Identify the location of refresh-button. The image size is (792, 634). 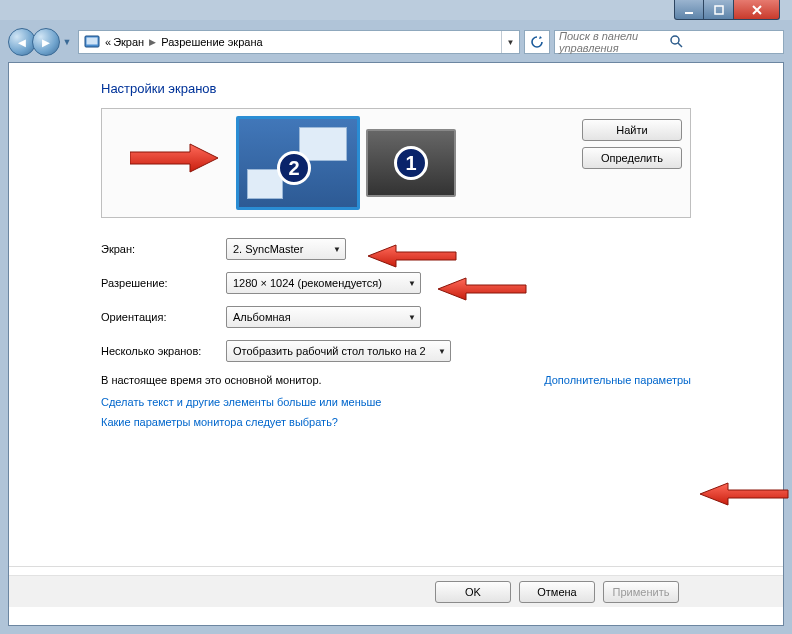
(537, 42).